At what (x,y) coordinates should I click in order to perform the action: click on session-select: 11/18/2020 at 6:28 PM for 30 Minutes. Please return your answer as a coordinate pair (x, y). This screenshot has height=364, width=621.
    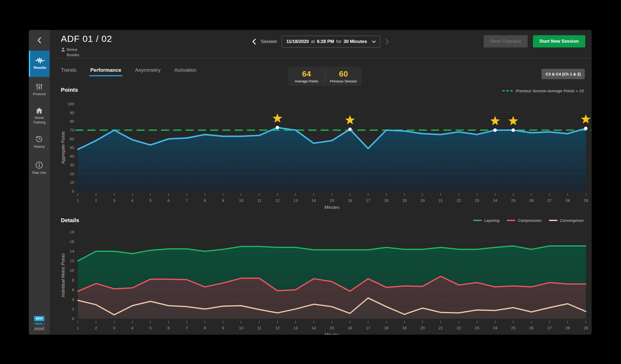
    Looking at the image, I should click on (331, 42).